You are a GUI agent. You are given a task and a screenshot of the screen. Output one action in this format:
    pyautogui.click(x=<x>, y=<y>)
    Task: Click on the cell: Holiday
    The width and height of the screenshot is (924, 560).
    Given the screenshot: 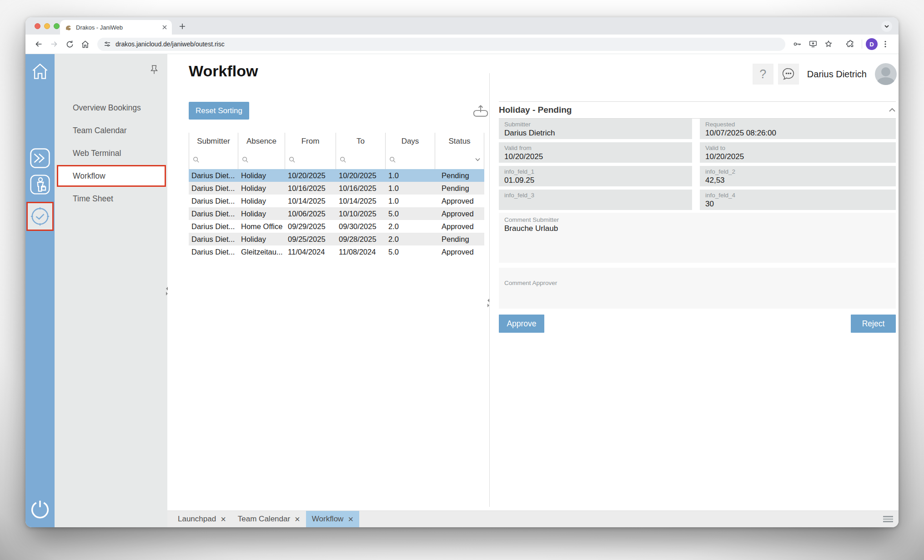 What is the action you would take?
    pyautogui.click(x=262, y=201)
    